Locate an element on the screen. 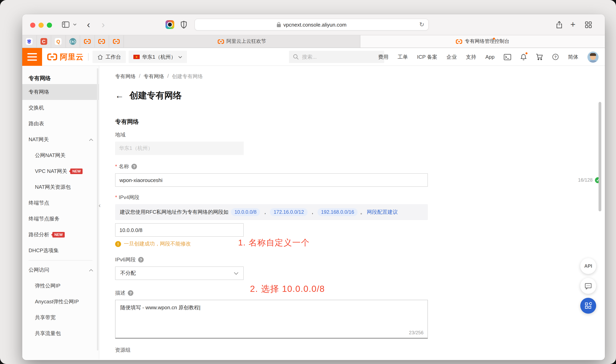 This screenshot has width=616, height=364. cidr-suggestion-link: 网段配置建议 is located at coordinates (382, 212).